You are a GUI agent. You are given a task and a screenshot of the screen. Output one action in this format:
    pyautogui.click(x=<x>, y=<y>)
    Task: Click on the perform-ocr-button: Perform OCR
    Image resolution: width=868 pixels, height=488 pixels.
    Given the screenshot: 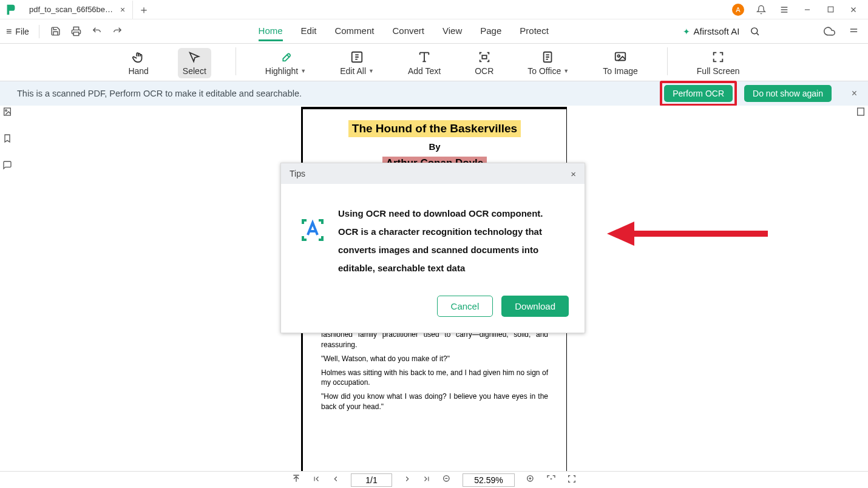 What is the action you would take?
    pyautogui.click(x=698, y=93)
    